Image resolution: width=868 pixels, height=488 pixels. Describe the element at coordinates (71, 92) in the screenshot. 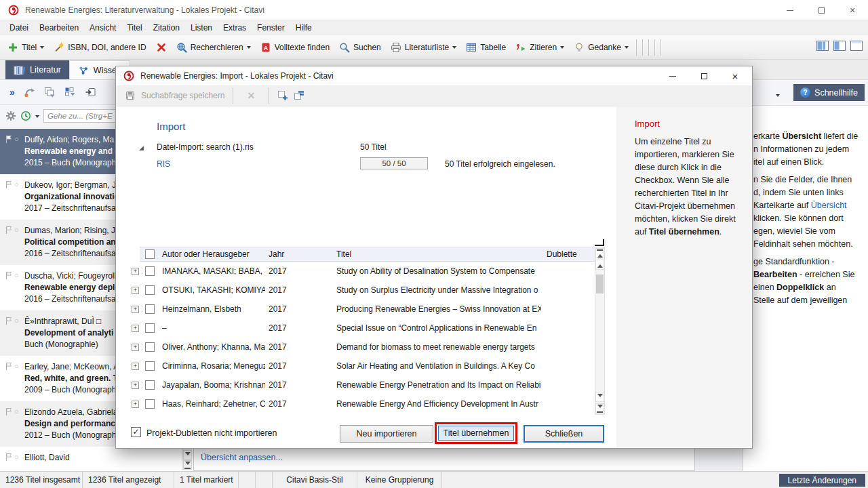

I see `filter-grid-icon` at that location.